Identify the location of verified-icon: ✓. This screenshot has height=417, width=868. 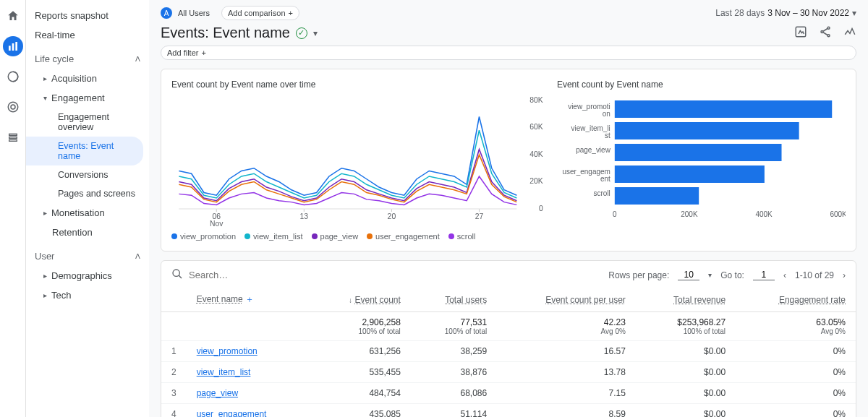
(302, 33).